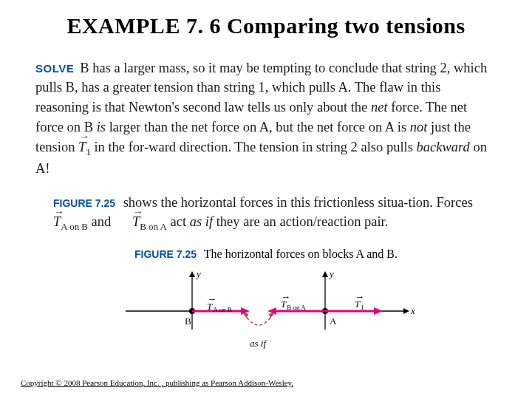 This screenshot has width=532, height=399. What do you see at coordinates (258, 127) in the screenshot?
I see `text-run: larger than the net force on A, but the …` at bounding box center [258, 127].